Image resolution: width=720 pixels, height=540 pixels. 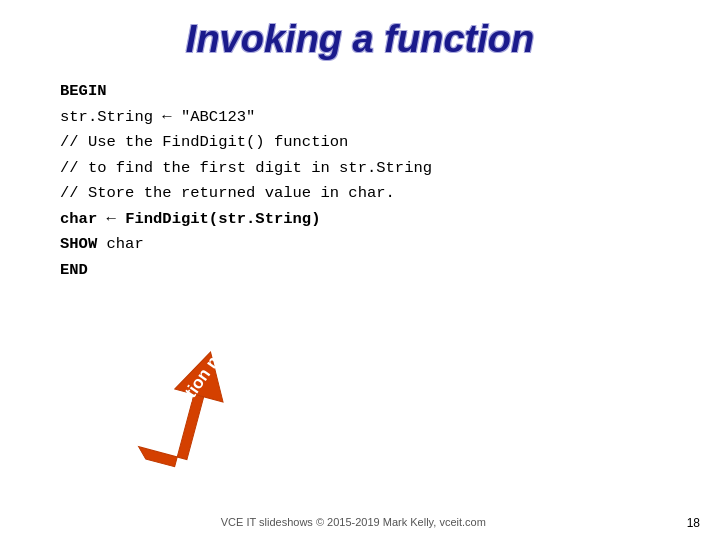 I want to click on code-line-3: // Use the FindDigit() function, so click(x=390, y=143).